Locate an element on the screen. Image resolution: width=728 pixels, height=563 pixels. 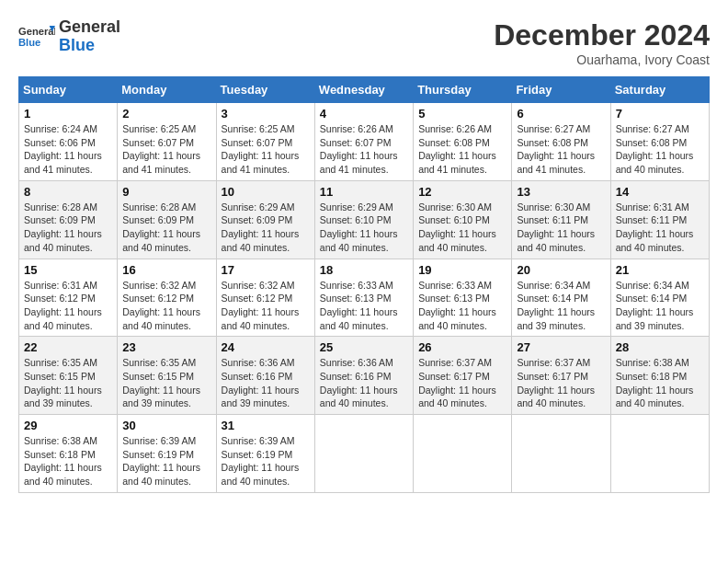
calendar-week-row: 1Sunrise: 6:24 AMSunset: 6:06 PMDaylight… is located at coordinates (364, 142).